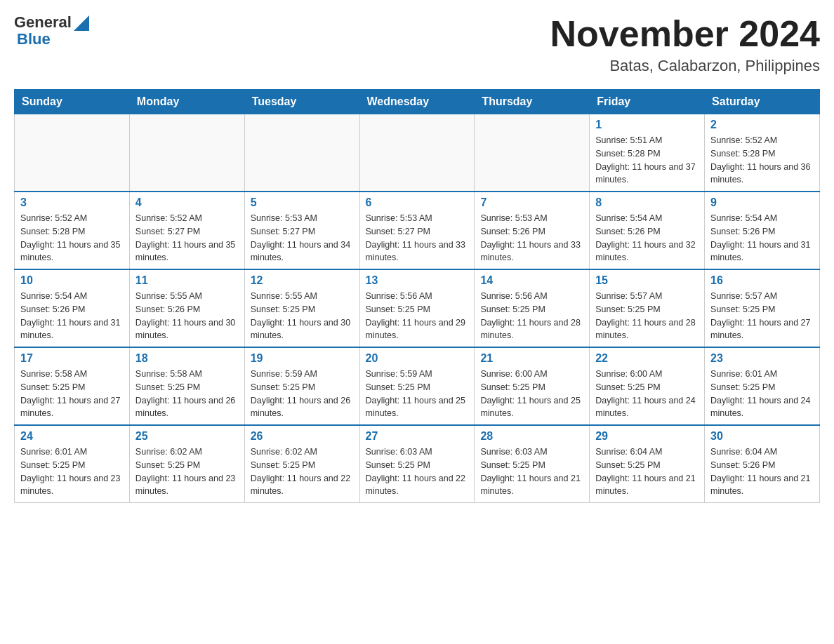  What do you see at coordinates (302, 386) in the screenshot?
I see `calendar-cell: 19Sunrise: 5:59 AM Sunset: 5:25 PM Dayli…` at bounding box center [302, 386].